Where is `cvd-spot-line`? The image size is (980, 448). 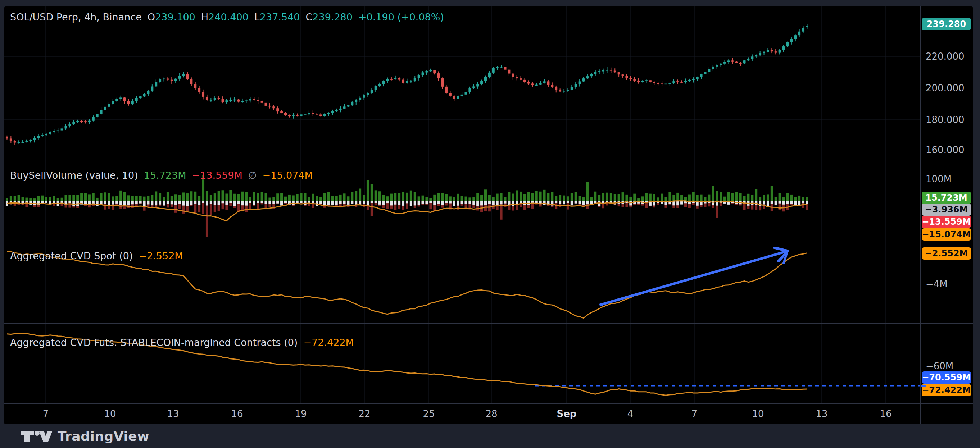
cvd-spot-line is located at coordinates (407, 285).